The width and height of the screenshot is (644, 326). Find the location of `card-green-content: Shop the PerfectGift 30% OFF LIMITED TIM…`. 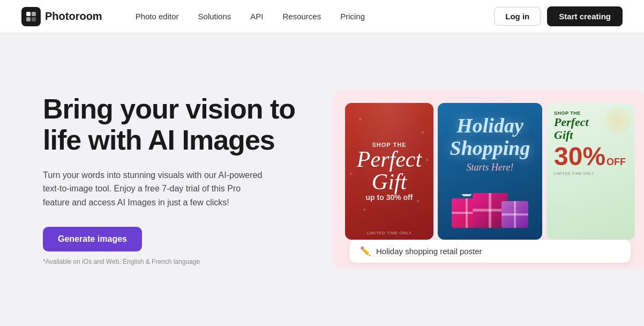

card-green-content: Shop the PerfectGift 30% OFF LIMITED TIM… is located at coordinates (590, 172).